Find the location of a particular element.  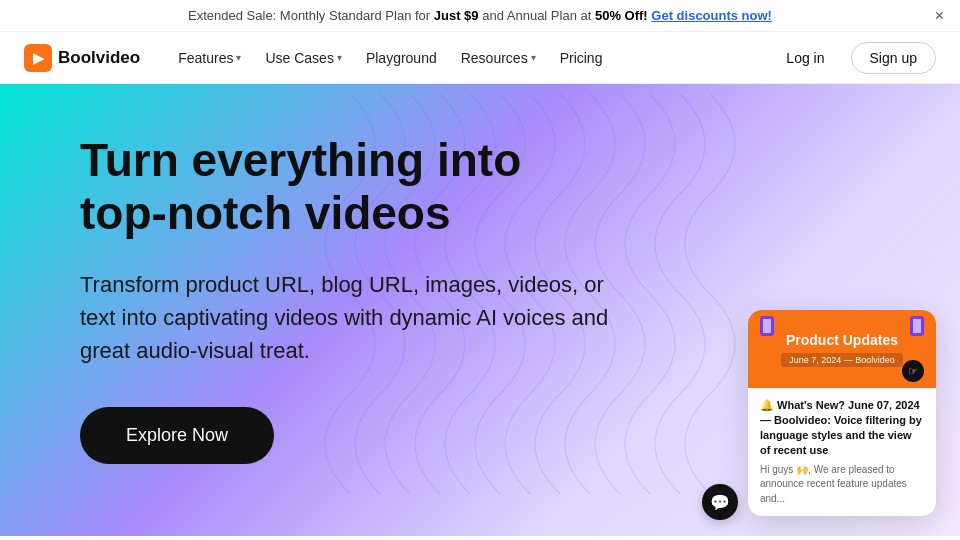

nav-item-resources: Resources ▾ is located at coordinates (498, 58).